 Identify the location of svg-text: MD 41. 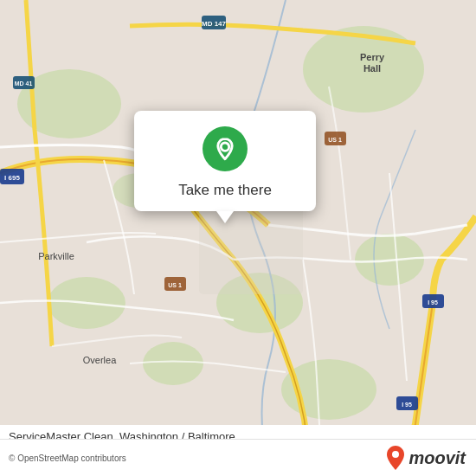
(24, 83).